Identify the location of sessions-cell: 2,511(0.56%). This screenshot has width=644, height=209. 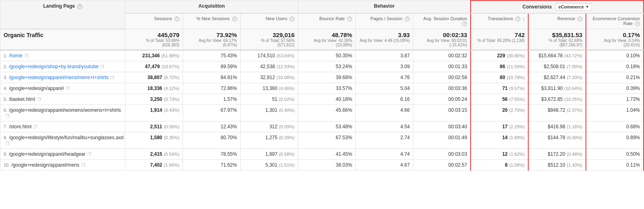
(154, 127).